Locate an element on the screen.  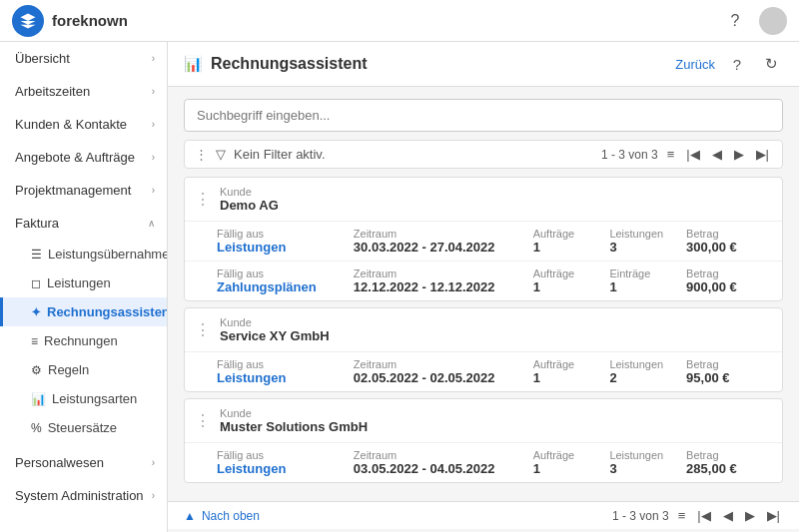
invoice-icon: ≡ is located at coordinates (34, 341).